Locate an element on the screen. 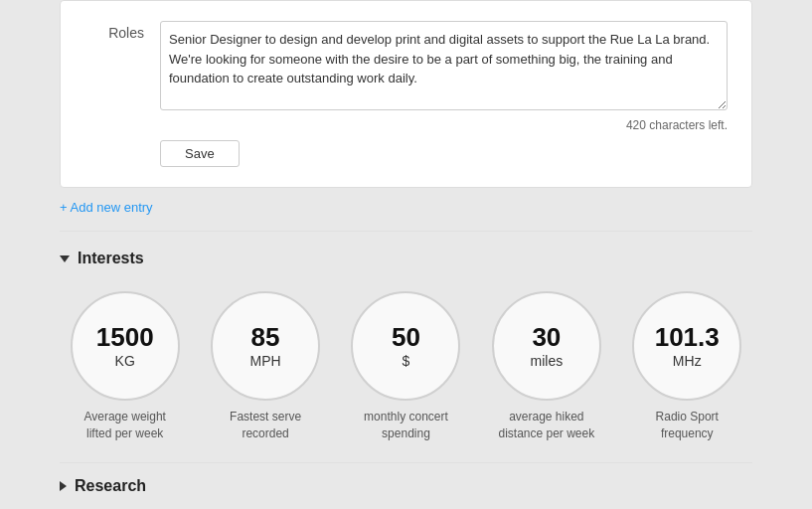 Image resolution: width=812 pixels, height=509 pixels. roles-label: Roles is located at coordinates (114, 31).